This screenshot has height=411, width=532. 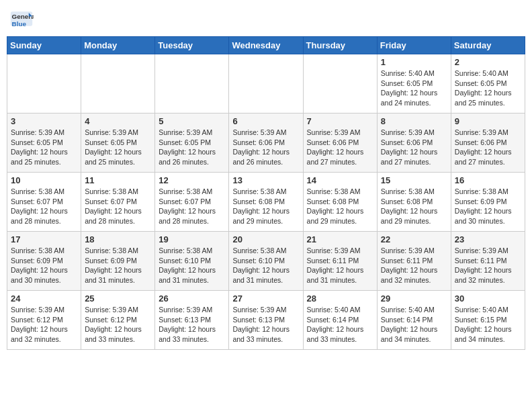 What do you see at coordinates (340, 239) in the screenshot?
I see `day-number: 21` at bounding box center [340, 239].